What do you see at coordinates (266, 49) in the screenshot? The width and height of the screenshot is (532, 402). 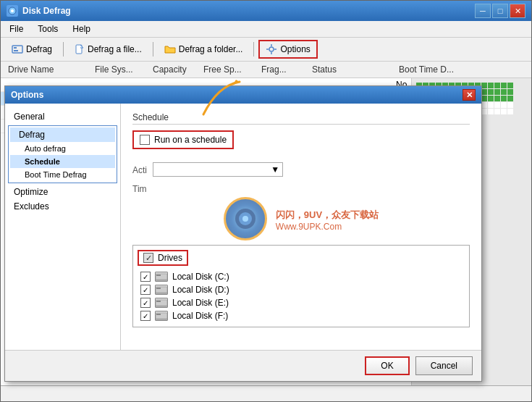 I see `toolbar: Defrag Defrag a file... Defrag a folder.…` at bounding box center [266, 49].